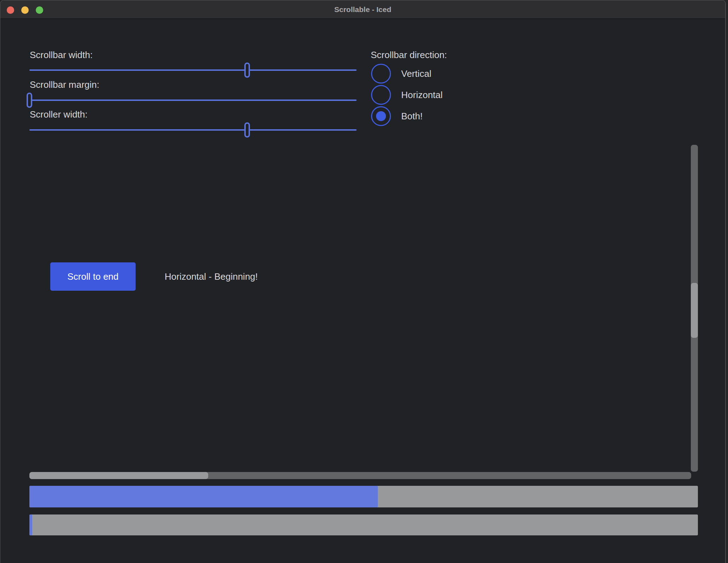 This screenshot has width=728, height=563. I want to click on scrollbar-margin-label: Scrollbar margin:, so click(64, 85).